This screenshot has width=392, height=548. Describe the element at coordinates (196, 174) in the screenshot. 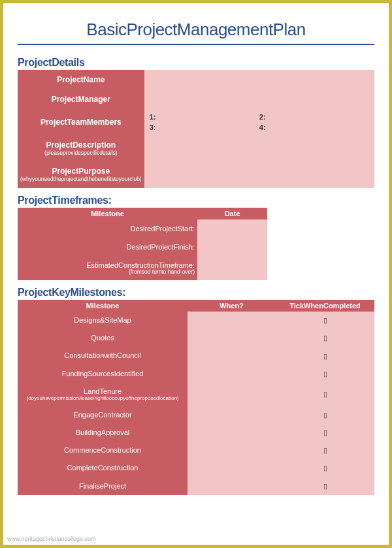

I see `table-row: ProjectPurpose (whyyouneedtheprojectandt…` at that location.